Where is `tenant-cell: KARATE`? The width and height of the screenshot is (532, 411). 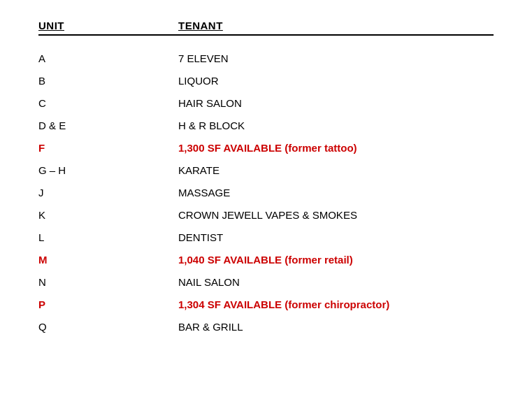
tenant-cell: KARATE is located at coordinates (199, 171).